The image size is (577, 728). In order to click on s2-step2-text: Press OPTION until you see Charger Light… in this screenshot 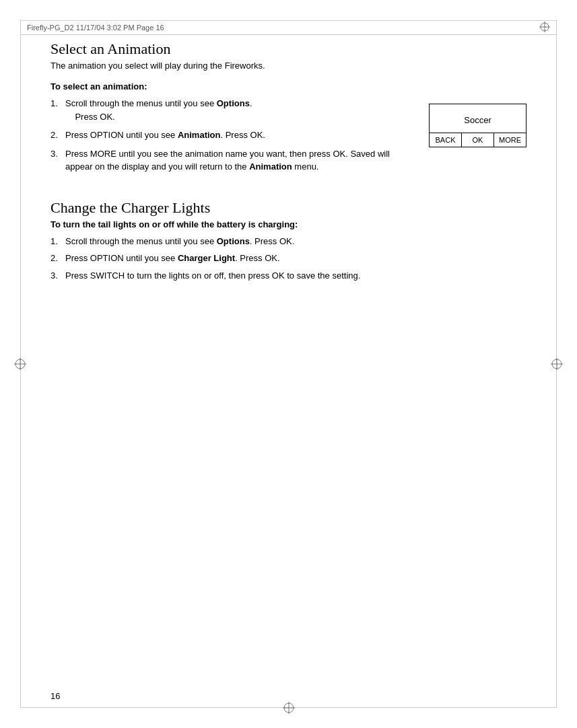, I will do `click(296, 258)`.